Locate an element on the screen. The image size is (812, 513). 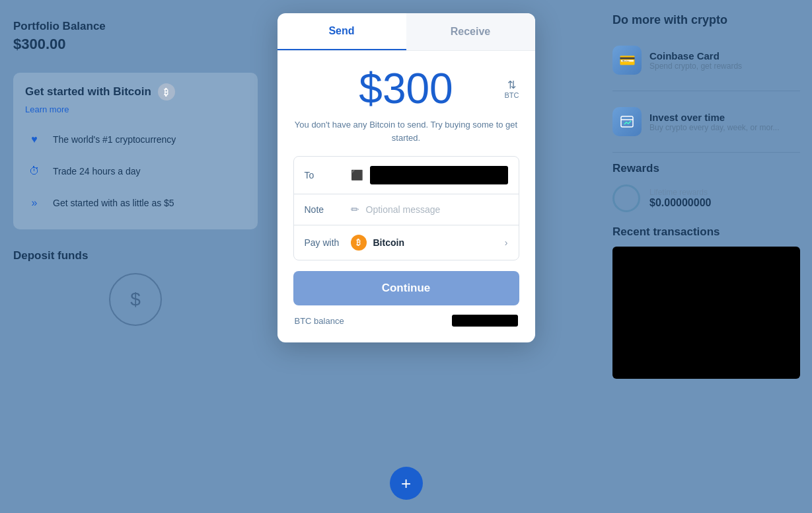
to-row: To ⬛ is located at coordinates (406, 176).